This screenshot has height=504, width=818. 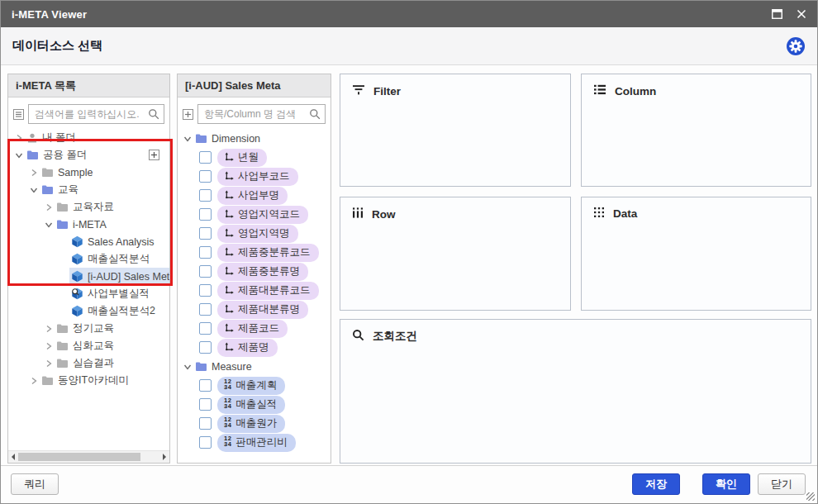 What do you see at coordinates (261, 114) in the screenshot?
I see `meta-search-box` at bounding box center [261, 114].